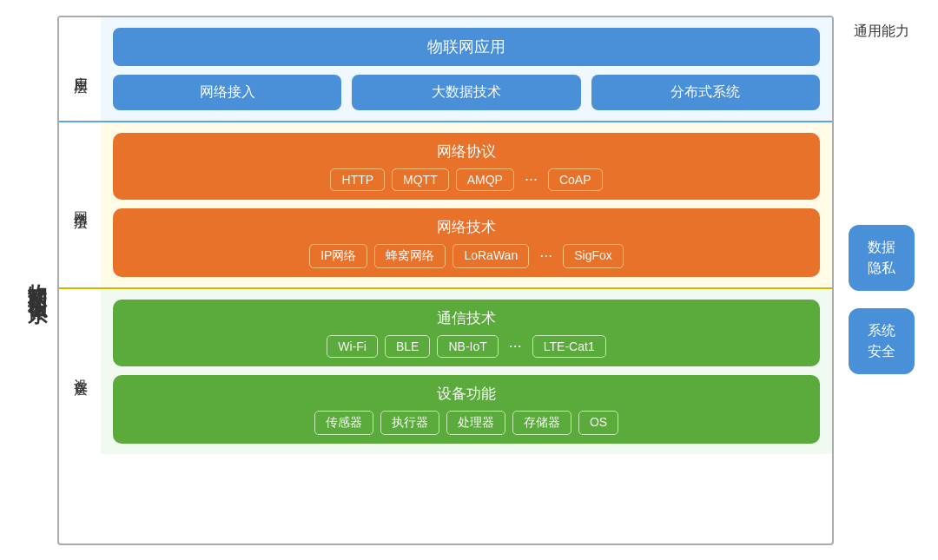  I want to click on func-sensor: 传感器, so click(344, 423).